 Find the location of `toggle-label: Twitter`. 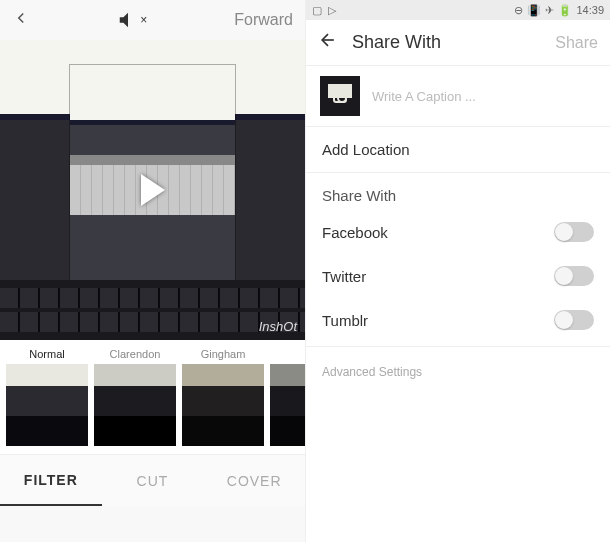

toggle-label: Twitter is located at coordinates (344, 276).